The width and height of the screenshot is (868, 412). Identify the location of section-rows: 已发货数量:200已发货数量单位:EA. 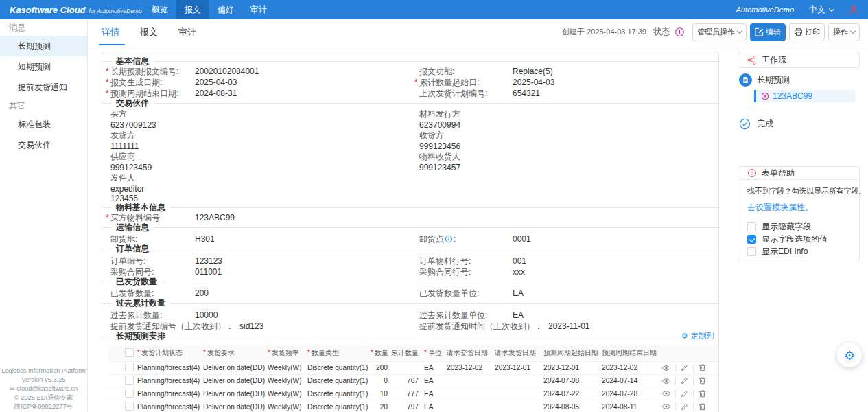
(410, 293).